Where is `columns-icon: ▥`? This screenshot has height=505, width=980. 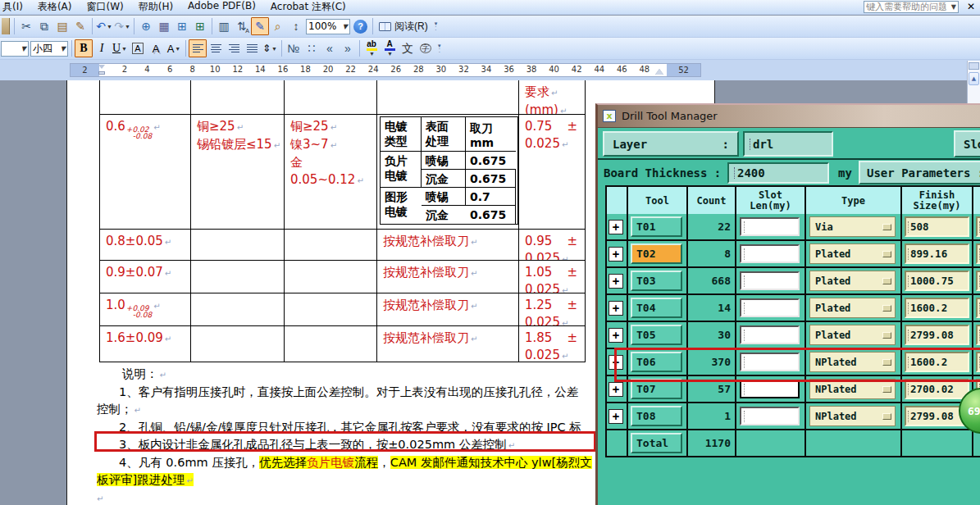
columns-icon: ▥ is located at coordinates (224, 26).